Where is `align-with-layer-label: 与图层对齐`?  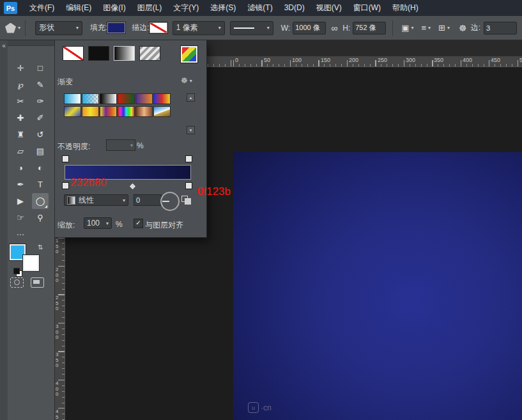 align-with-layer-label: 与图层对齐 is located at coordinates (164, 225).